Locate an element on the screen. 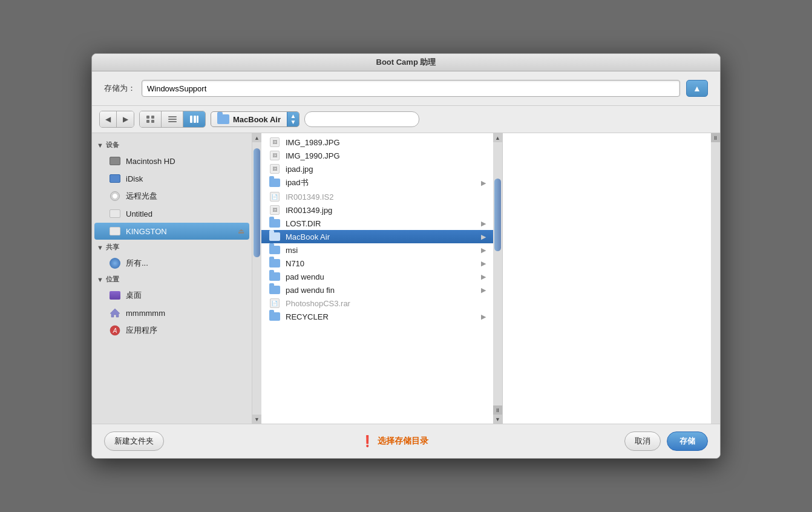  file-item-ir001349-jpg: 🖼 IR001349.jpg is located at coordinates (378, 210).